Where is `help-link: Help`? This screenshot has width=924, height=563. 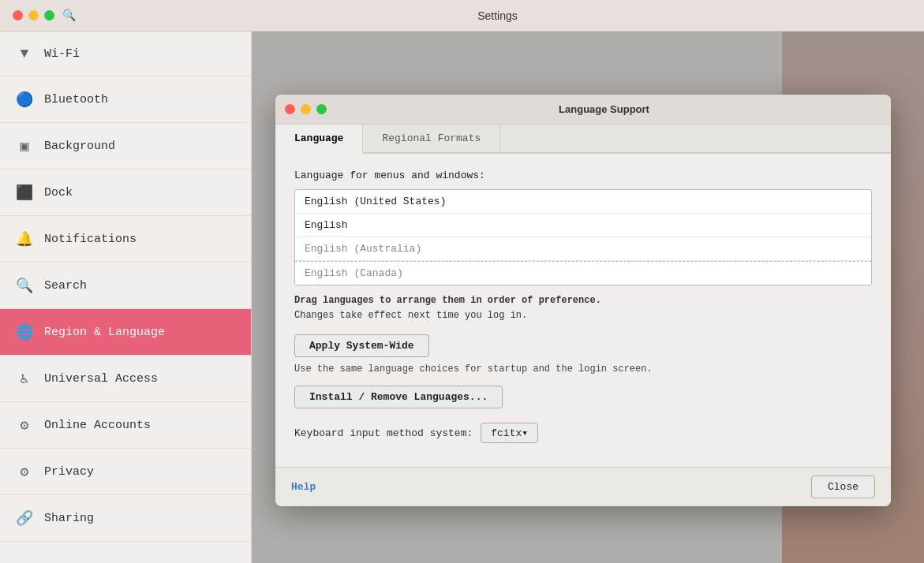 help-link: Help is located at coordinates (303, 487).